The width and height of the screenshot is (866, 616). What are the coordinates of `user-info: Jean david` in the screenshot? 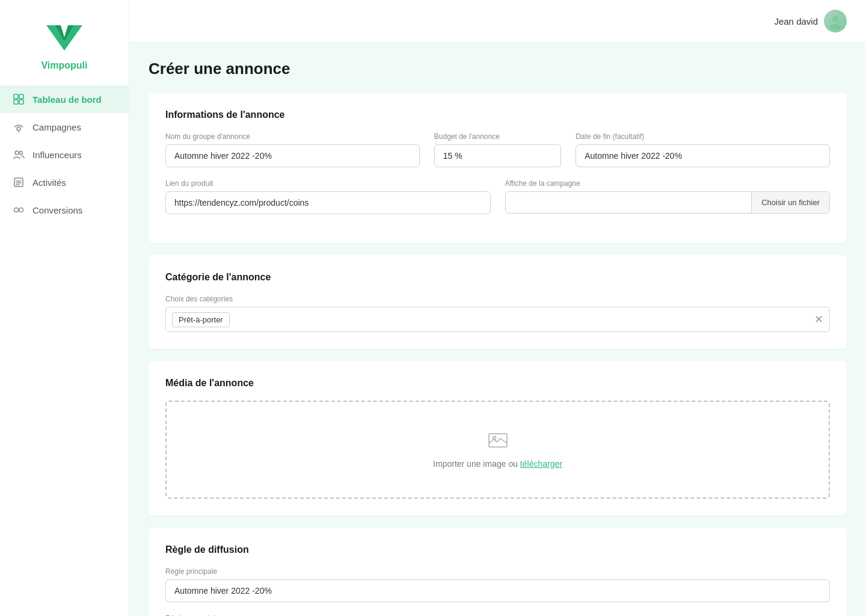 It's located at (811, 21).